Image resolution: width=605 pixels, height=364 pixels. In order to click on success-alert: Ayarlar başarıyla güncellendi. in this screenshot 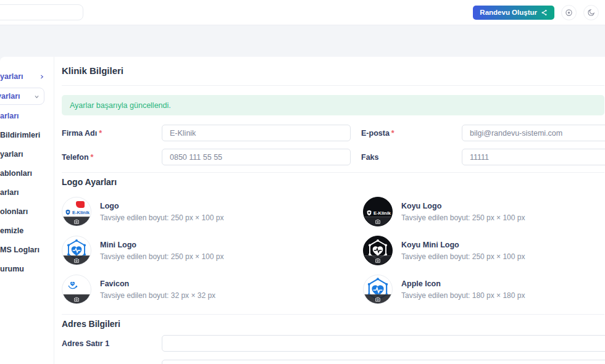, I will do `click(333, 105)`.